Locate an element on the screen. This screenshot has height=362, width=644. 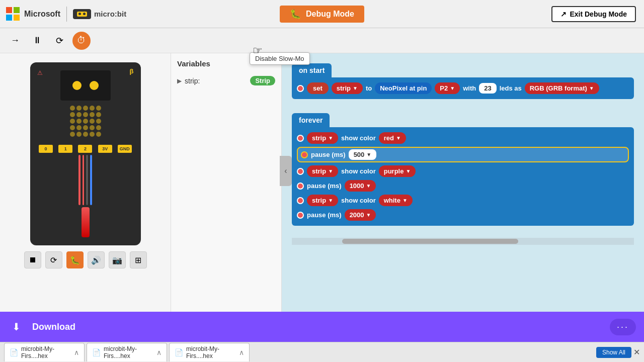
cable-red is located at coordinates (79, 180).